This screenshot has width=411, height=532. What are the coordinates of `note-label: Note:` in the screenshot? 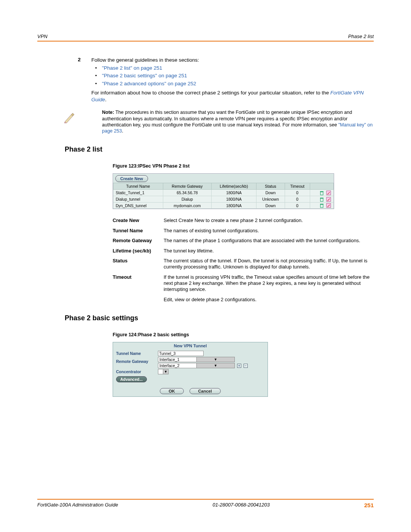 It's located at (108, 112).